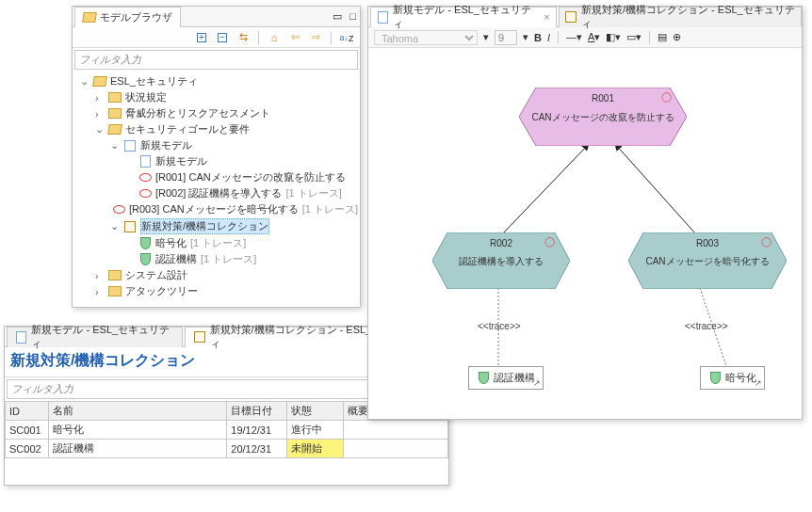 Image resolution: width=812 pixels, height=512 pixels. What do you see at coordinates (593, 38) in the screenshot?
I see `font-color-button: A▾` at bounding box center [593, 38].